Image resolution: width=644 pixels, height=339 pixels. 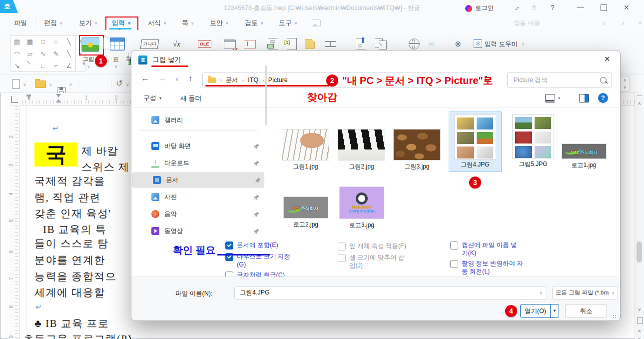 I want to click on split-handle: —, so click(x=640, y=95).